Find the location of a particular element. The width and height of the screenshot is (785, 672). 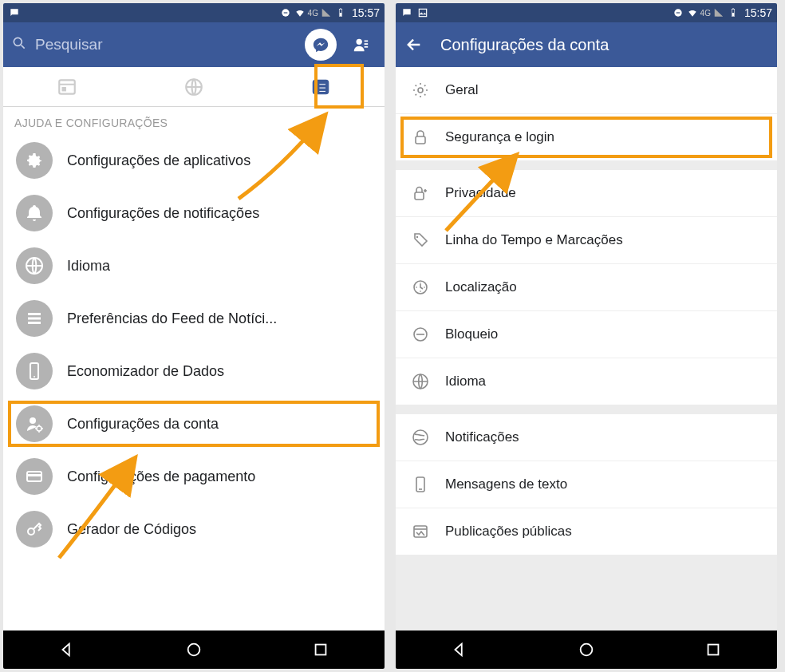

settings-item-language: Idioma is located at coordinates (586, 381).